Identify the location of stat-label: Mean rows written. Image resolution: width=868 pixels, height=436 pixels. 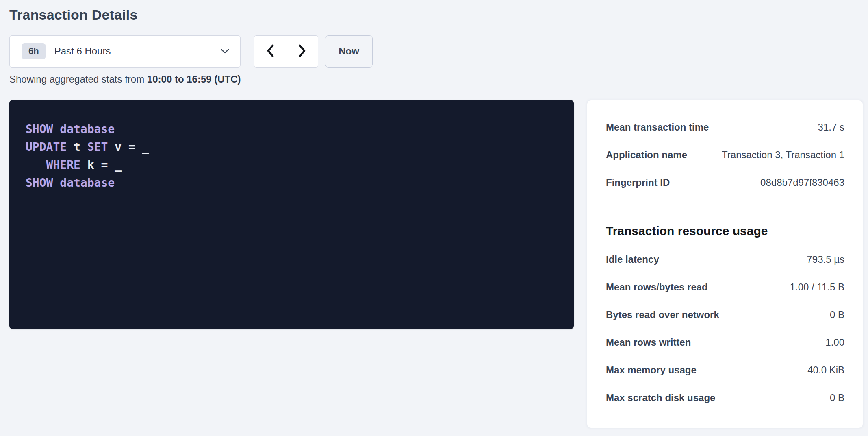
(653, 342).